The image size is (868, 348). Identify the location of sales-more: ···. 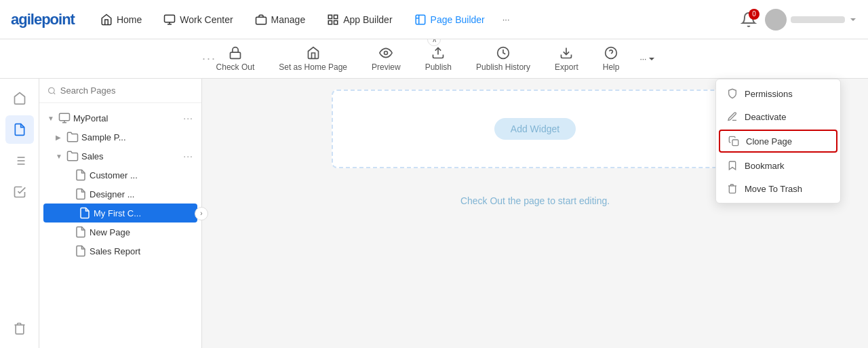
(189, 156).